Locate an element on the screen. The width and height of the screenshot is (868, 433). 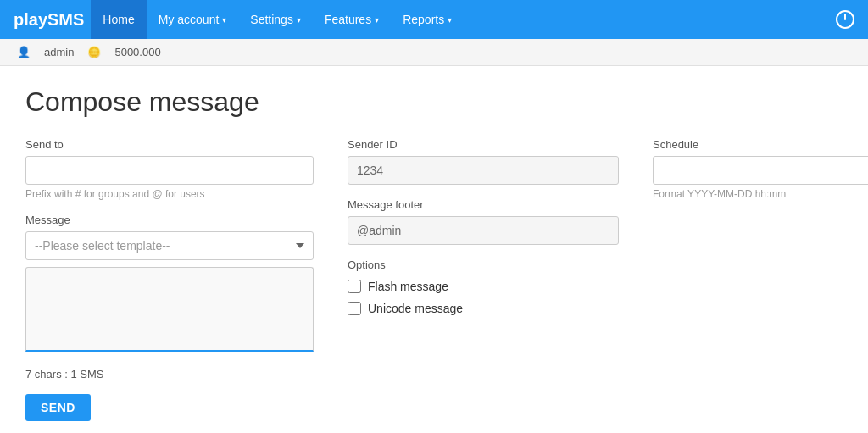
nav-settings-label: Settings is located at coordinates (271, 19).